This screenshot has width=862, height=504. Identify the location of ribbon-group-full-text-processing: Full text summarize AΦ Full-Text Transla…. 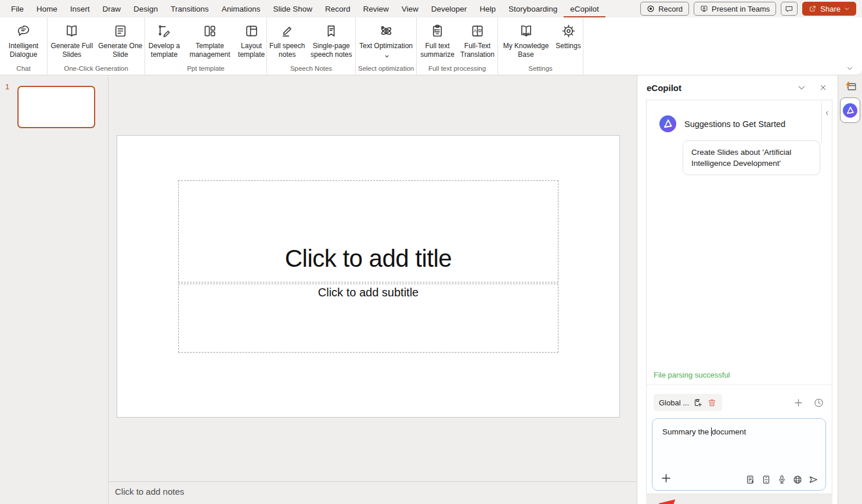
(457, 46).